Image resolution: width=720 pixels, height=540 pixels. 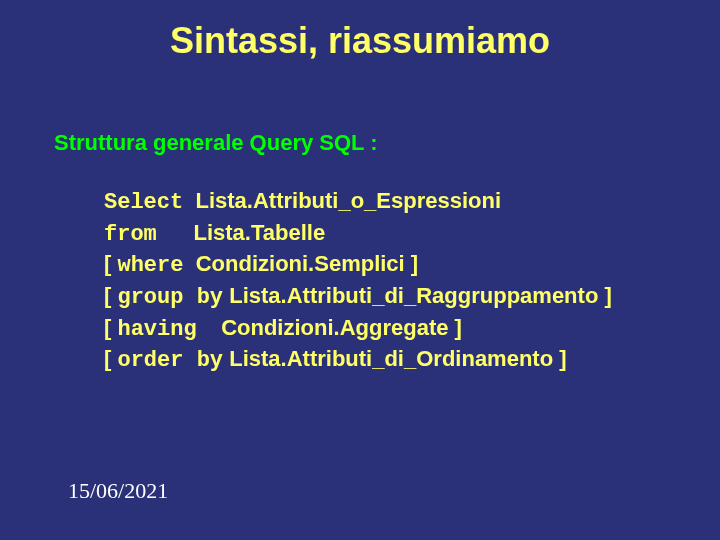 I want to click on kw-groupby: group by, so click(x=170, y=298).